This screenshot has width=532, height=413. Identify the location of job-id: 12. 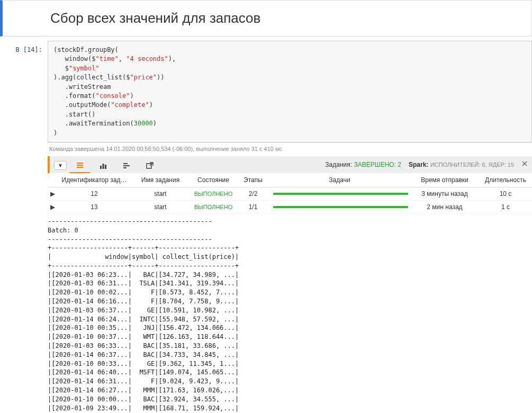
(94, 194).